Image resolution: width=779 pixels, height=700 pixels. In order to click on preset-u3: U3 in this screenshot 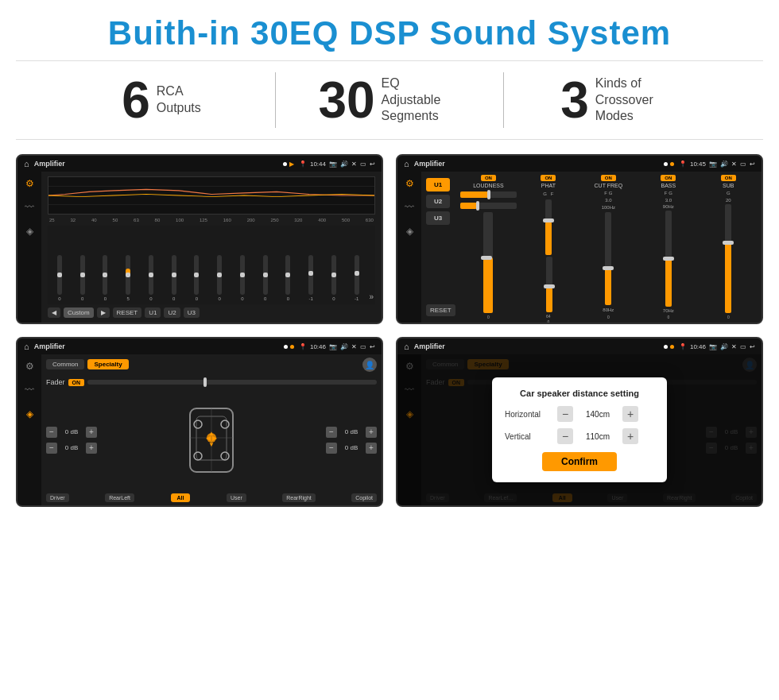, I will do `click(438, 218)`.